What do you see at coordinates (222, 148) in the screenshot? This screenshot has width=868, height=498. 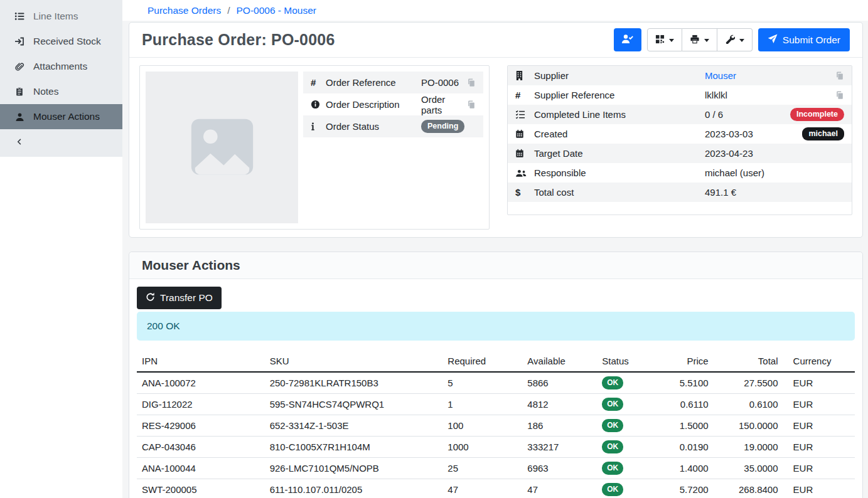 I see `image-placeholder-icon` at bounding box center [222, 148].